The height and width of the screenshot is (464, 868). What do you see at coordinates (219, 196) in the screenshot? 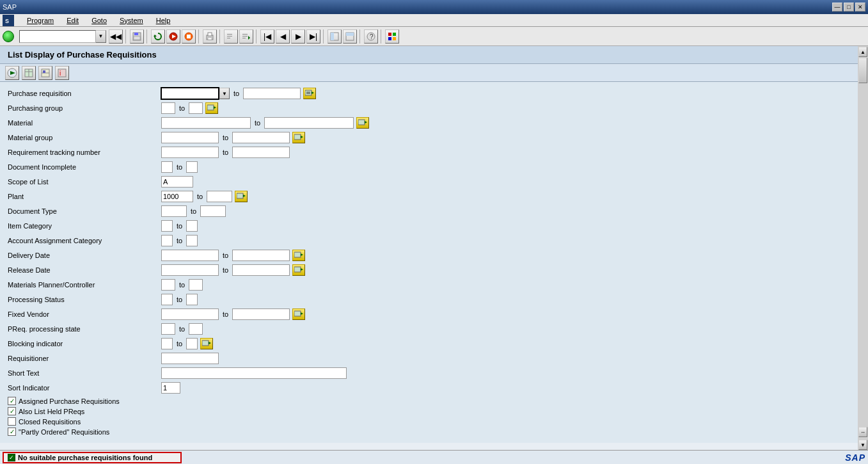
I see `input-plant-to` at bounding box center [219, 196].